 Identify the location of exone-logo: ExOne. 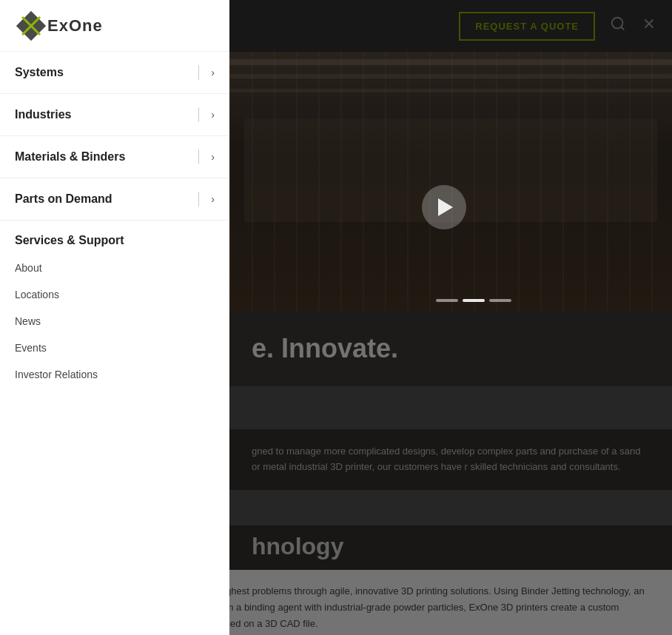
(59, 26).